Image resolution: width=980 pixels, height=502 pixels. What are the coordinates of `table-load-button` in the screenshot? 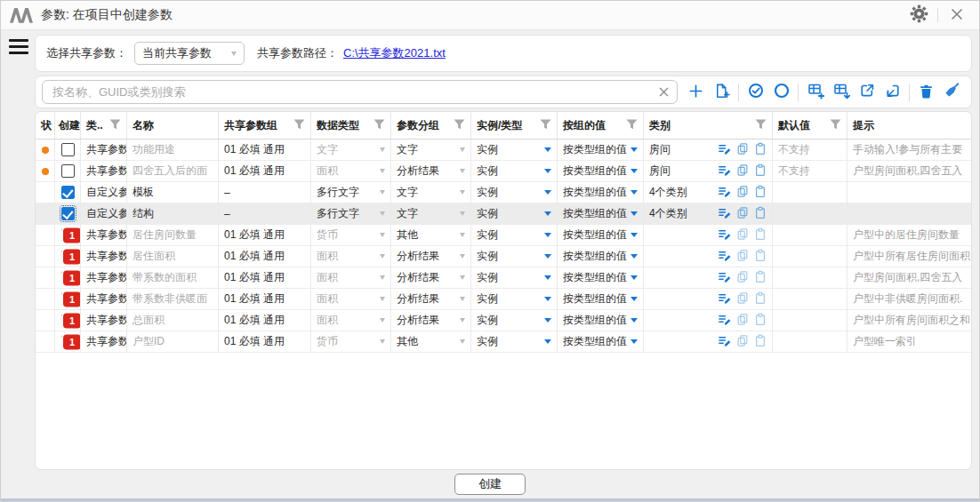 It's located at (841, 92).